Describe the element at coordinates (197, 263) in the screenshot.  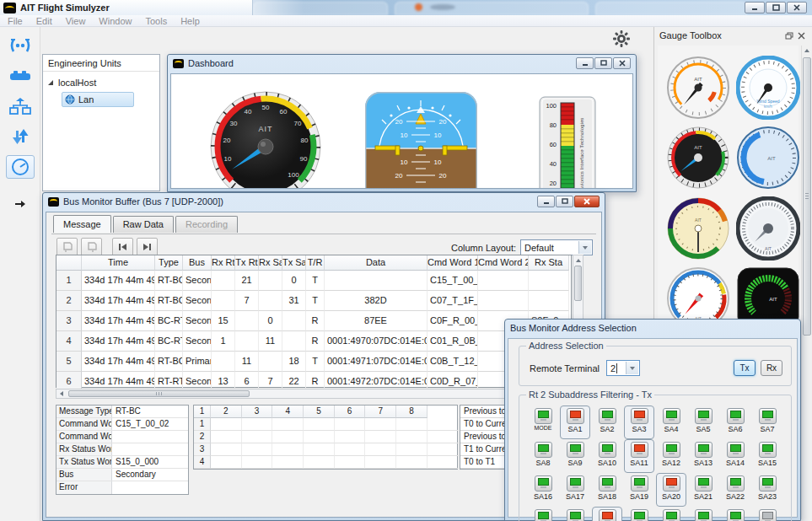
I see `column-header: Bus` at that location.